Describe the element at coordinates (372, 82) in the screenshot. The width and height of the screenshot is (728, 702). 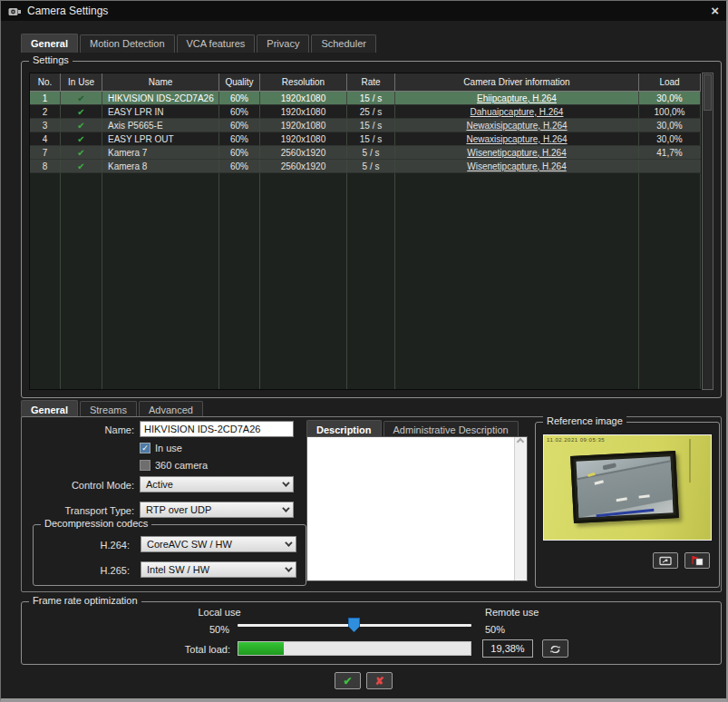
I see `column-header-rate: Rate` at that location.